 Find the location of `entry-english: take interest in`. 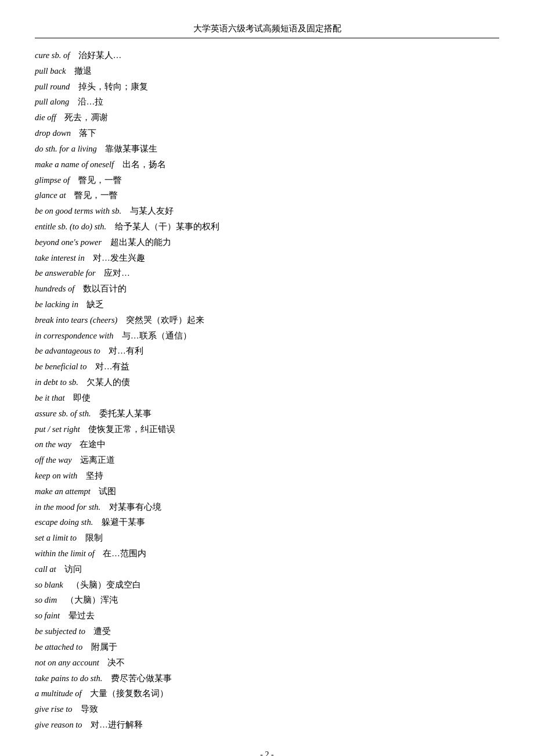

entry-english: take interest in is located at coordinates (64, 258).